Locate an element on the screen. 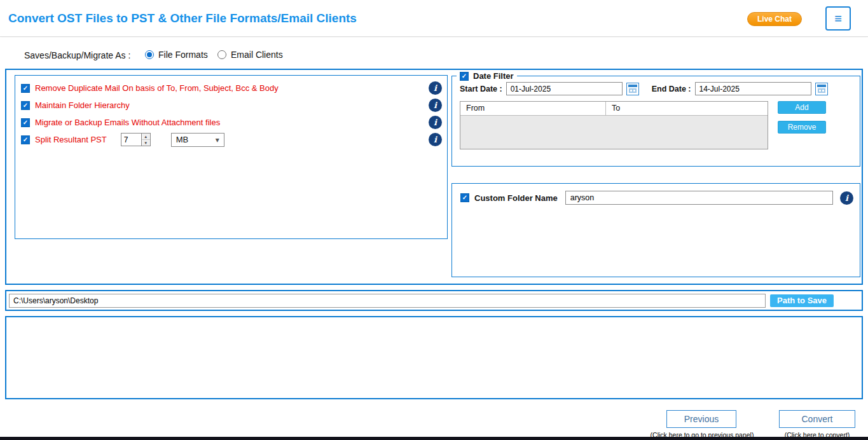  table-header-from: From is located at coordinates (533, 108).